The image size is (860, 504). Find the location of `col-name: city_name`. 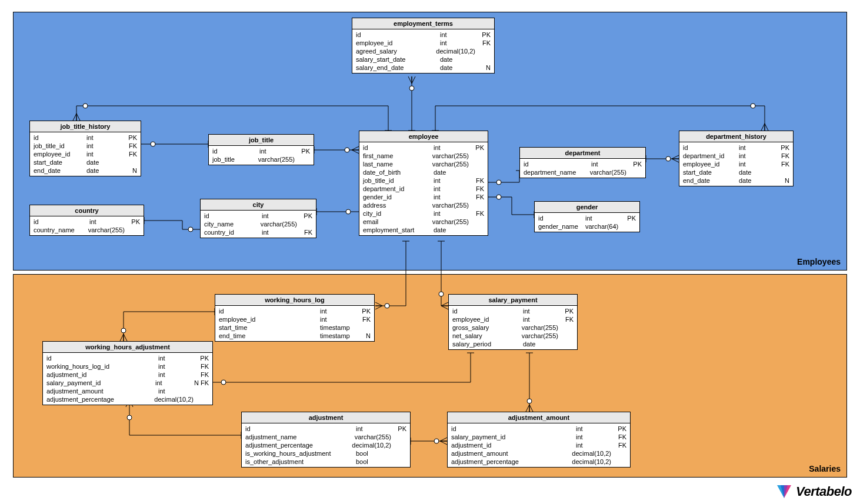

col-name: city_name is located at coordinates (232, 224).